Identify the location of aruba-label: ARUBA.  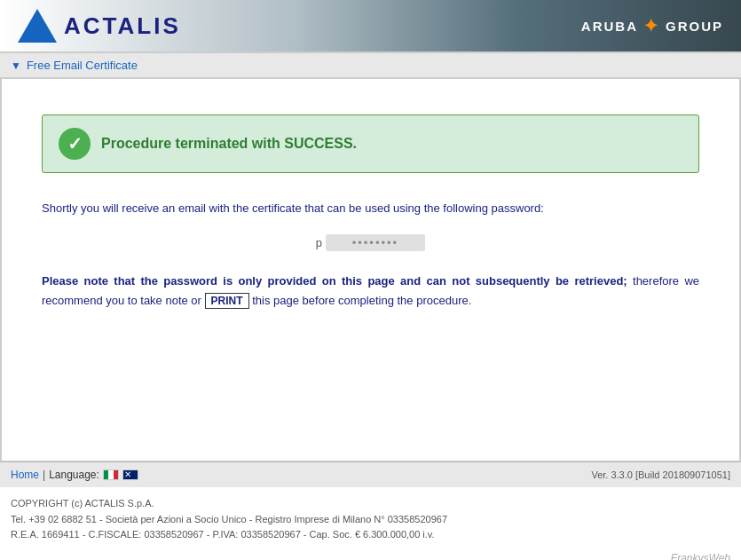
(610, 27).